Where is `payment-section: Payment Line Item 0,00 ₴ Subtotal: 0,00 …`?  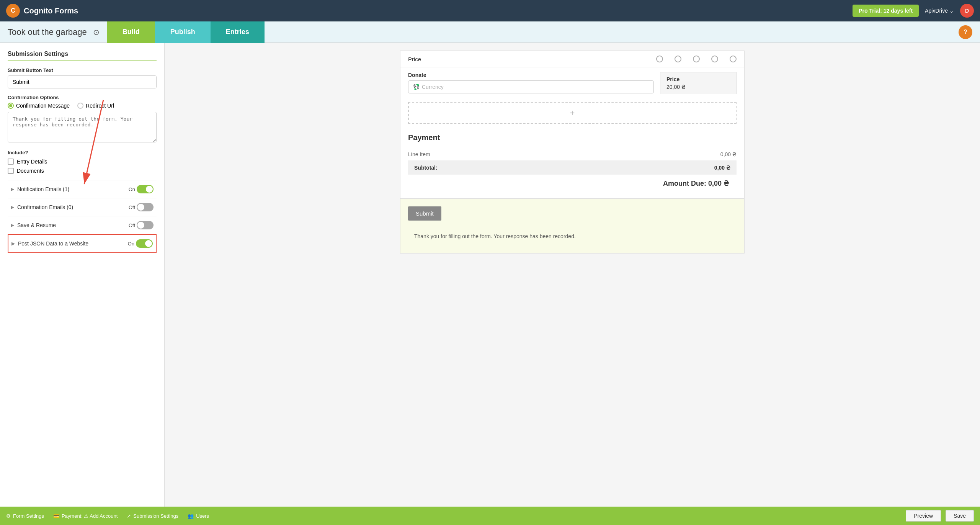 payment-section: Payment Line Item 0,00 ₴ Subtotal: 0,00 … is located at coordinates (572, 163).